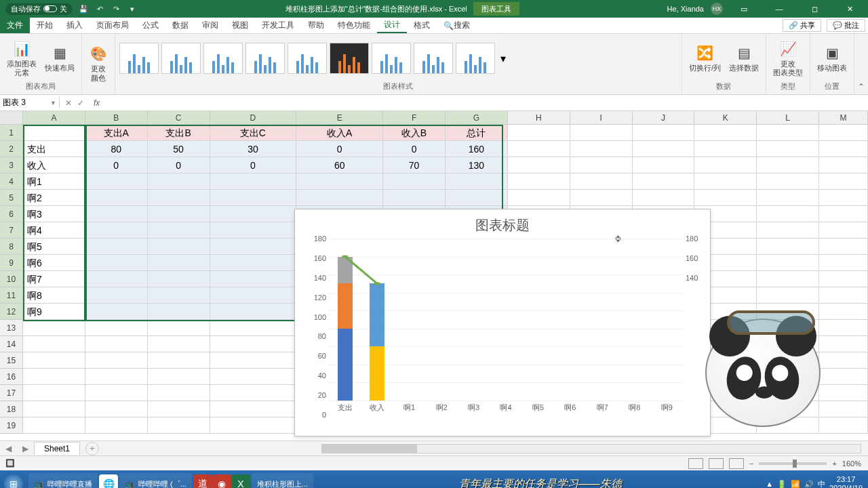  I want to click on cell: 支出, so click(54, 149).